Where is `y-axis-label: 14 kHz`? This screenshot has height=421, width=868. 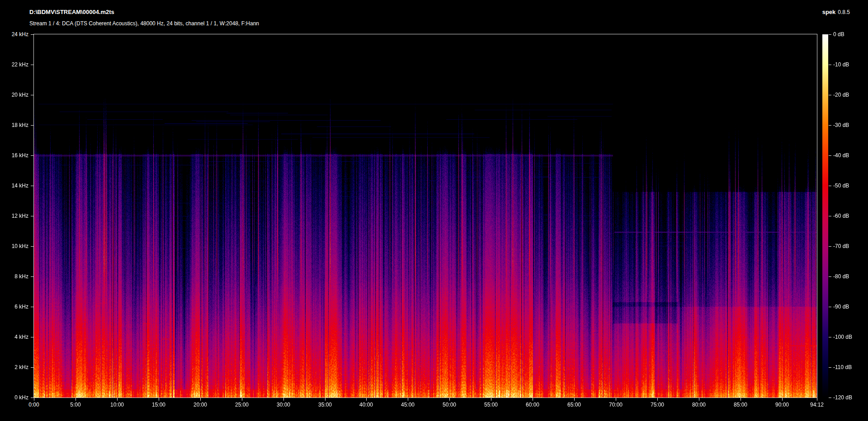 y-axis-label: 14 kHz is located at coordinates (14, 186).